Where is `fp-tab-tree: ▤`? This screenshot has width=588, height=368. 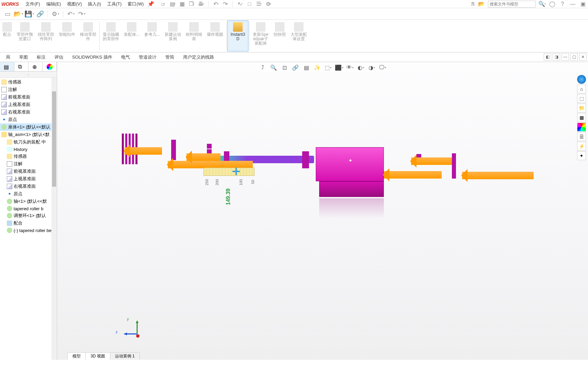 fp-tab-tree: ▤ is located at coordinates (7, 67).